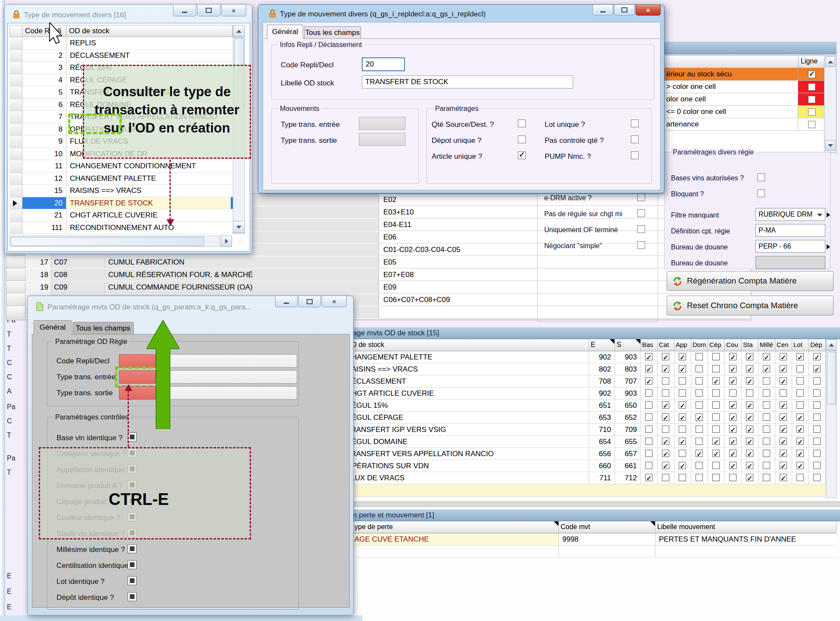  What do you see at coordinates (132, 549) in the screenshot?
I see `controle-checkbox` at bounding box center [132, 549].